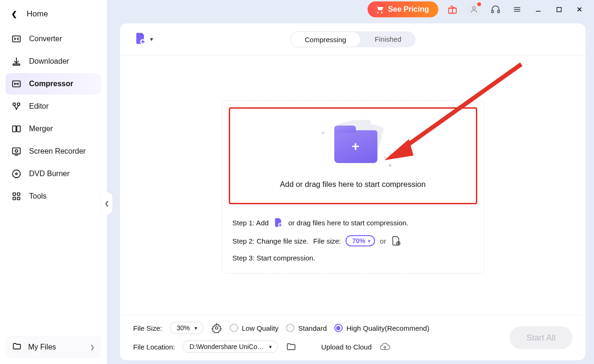  I want to click on tab-compressing: Compressing, so click(325, 39).